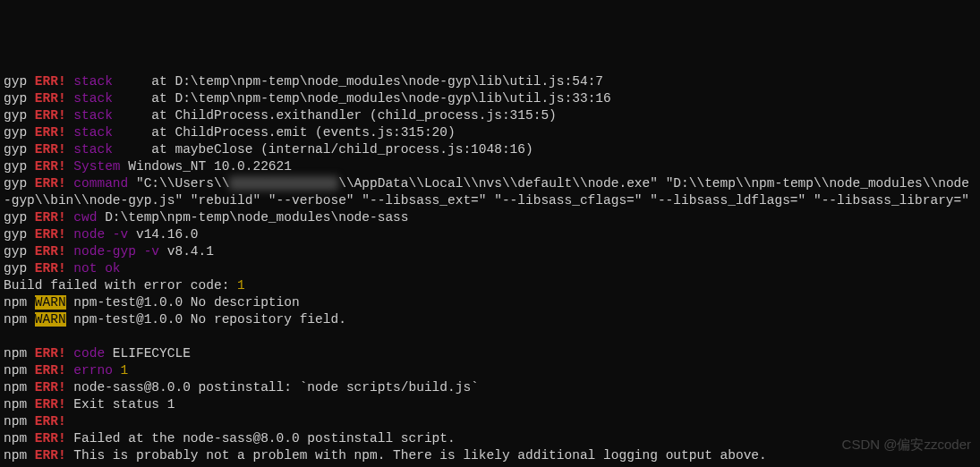 This screenshot has width=980, height=467. I want to click on terminal-line: npm ERR! Failed at the node-sass@8.0.0 p…, so click(490, 438).